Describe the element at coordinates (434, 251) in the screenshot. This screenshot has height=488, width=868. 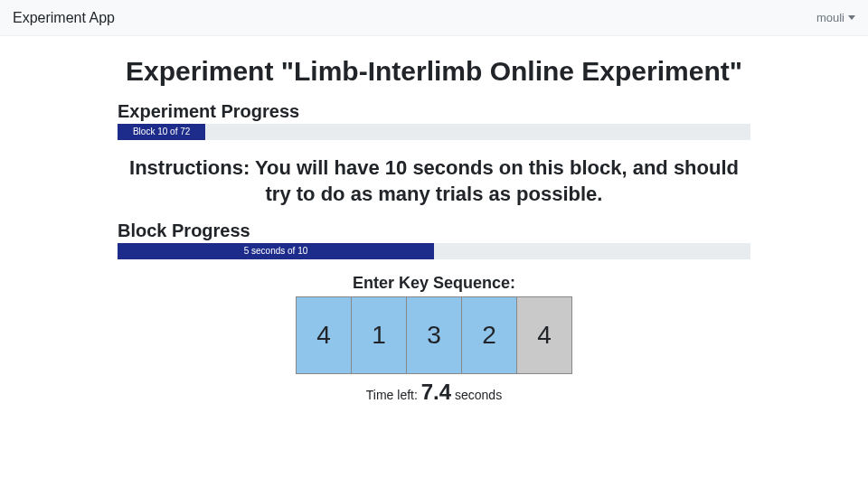
I see `block-progress-bar: 5 seconds of 10` at that location.